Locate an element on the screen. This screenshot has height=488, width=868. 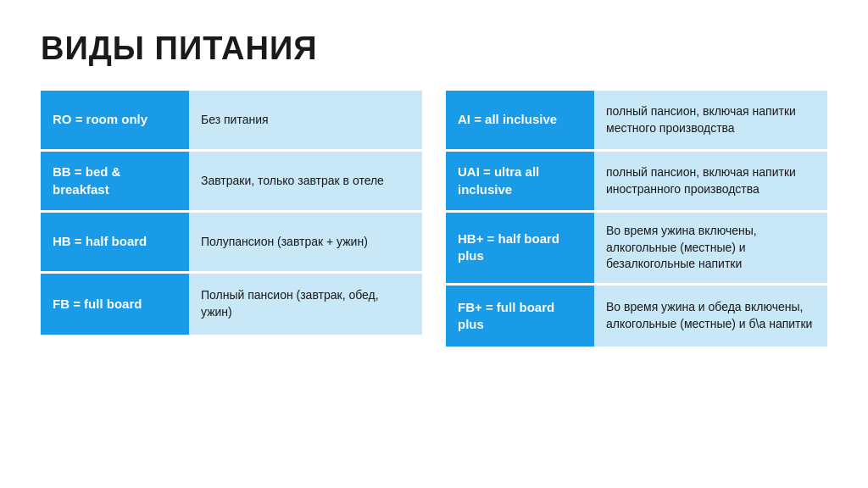
page-title: ВИДЫ ПИТАНИЯ is located at coordinates (434, 49).